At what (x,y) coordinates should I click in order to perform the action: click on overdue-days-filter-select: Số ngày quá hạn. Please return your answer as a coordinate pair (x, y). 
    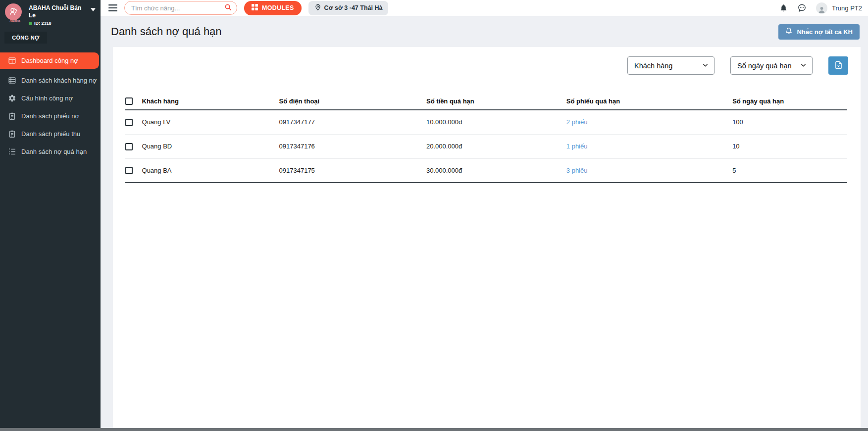
    Looking at the image, I should click on (771, 65).